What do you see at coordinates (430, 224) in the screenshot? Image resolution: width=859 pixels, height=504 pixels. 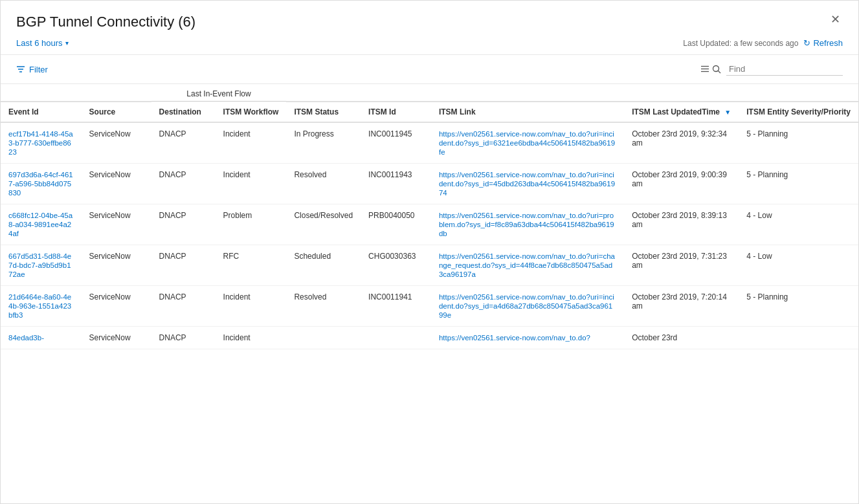 I see `table-row: c668fc12-04be-45a8-a034-9891ee4a24afServ…` at bounding box center [430, 224].